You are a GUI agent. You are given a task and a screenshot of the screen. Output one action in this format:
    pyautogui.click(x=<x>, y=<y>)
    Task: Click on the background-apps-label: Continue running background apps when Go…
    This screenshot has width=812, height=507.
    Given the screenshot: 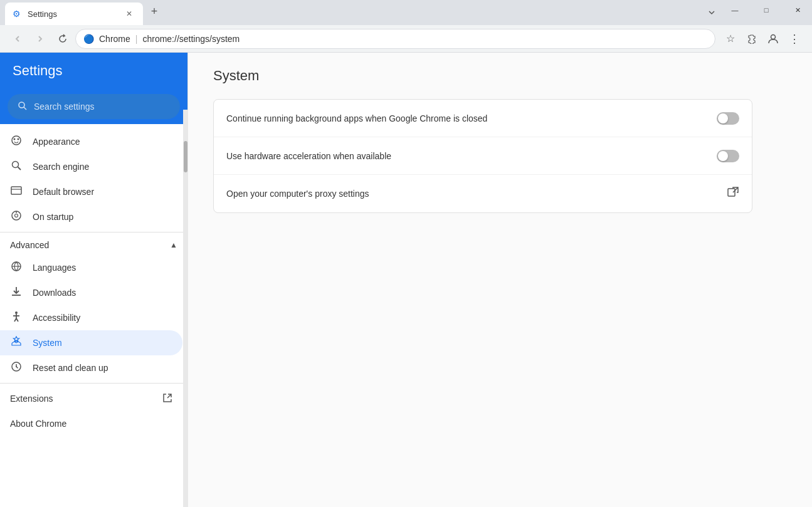 What is the action you would take?
    pyautogui.click(x=472, y=118)
    